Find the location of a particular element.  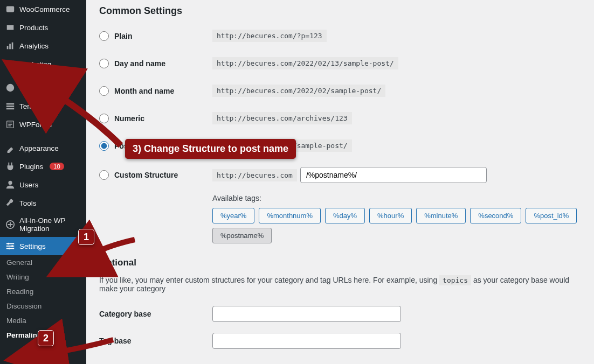

annotation-step-1: 1 is located at coordinates (86, 237).